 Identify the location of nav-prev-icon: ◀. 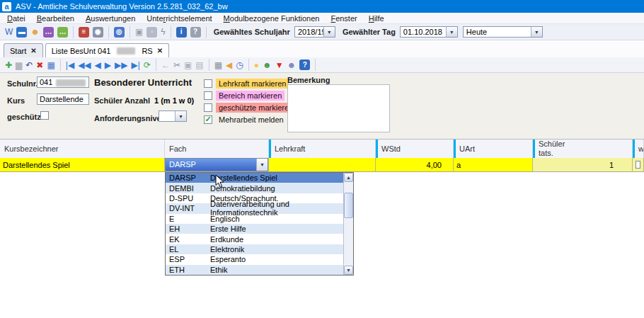
(98, 65).